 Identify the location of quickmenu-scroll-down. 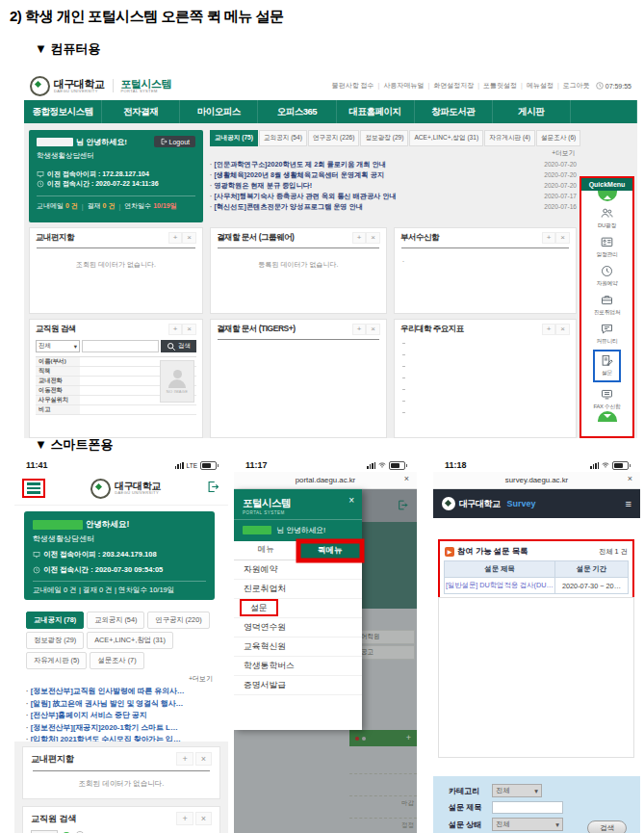
(607, 416).